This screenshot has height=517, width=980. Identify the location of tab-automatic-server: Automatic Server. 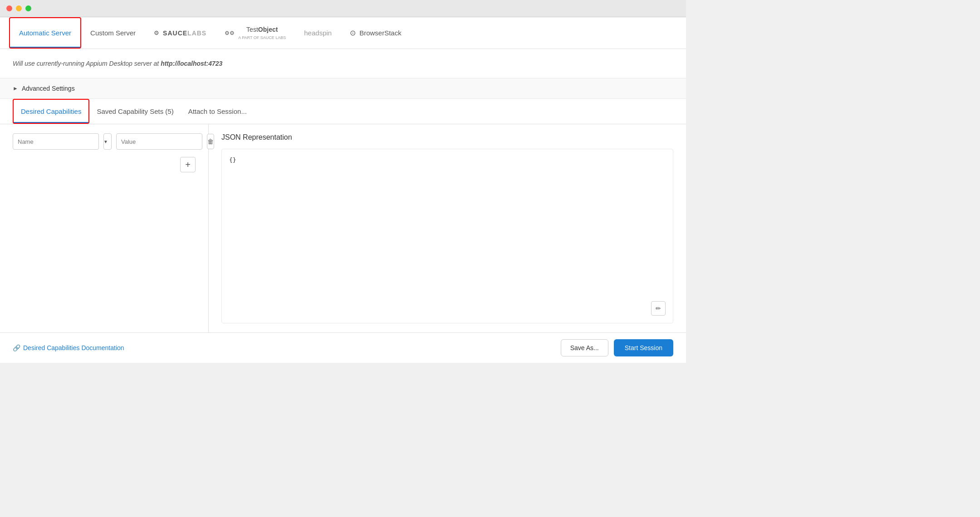
(45, 33).